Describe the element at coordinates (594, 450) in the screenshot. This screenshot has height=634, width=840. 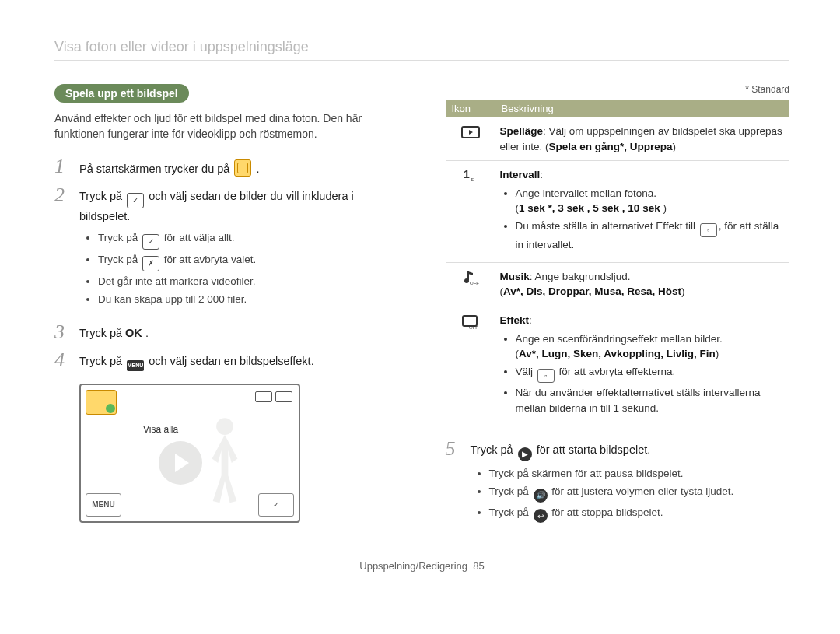
I see `step-text: för att starta bildspelet.` at that location.